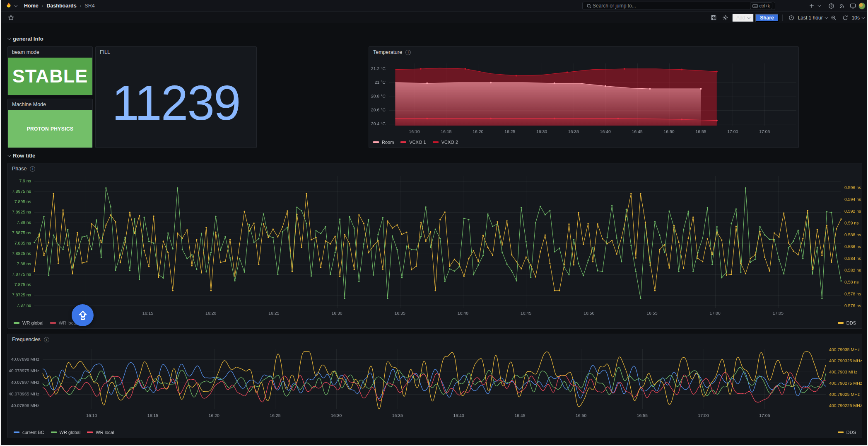 This screenshot has height=446, width=868. Describe the element at coordinates (842, 6) in the screenshot. I see `rss-icon` at that location.